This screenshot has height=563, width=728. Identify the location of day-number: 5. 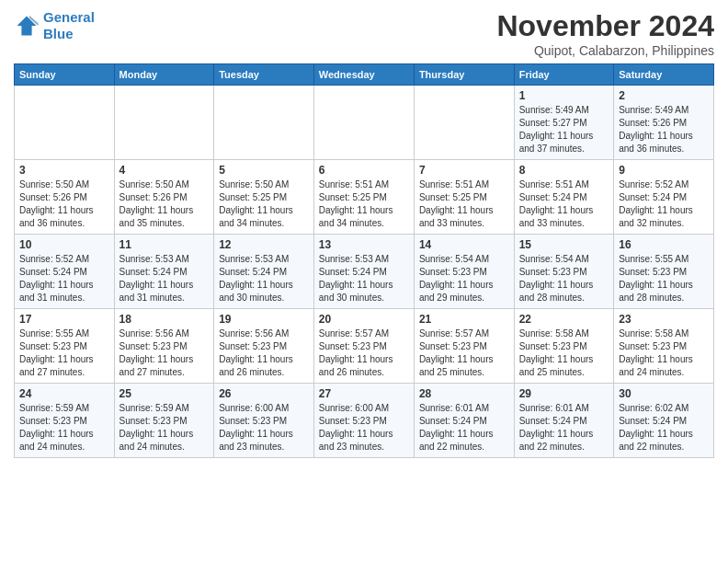
(264, 170).